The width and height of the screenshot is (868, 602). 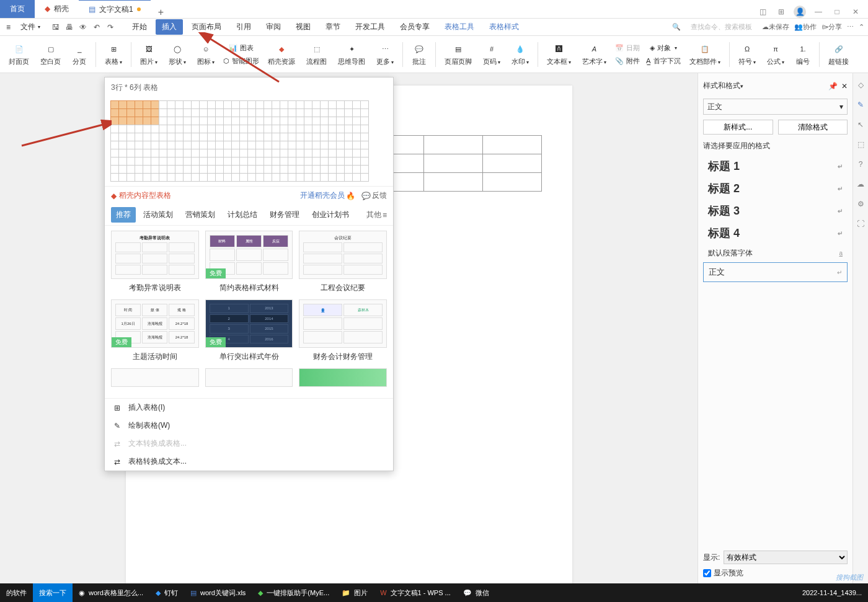 I want to click on equation-button: π公式▾, so click(x=776, y=55).